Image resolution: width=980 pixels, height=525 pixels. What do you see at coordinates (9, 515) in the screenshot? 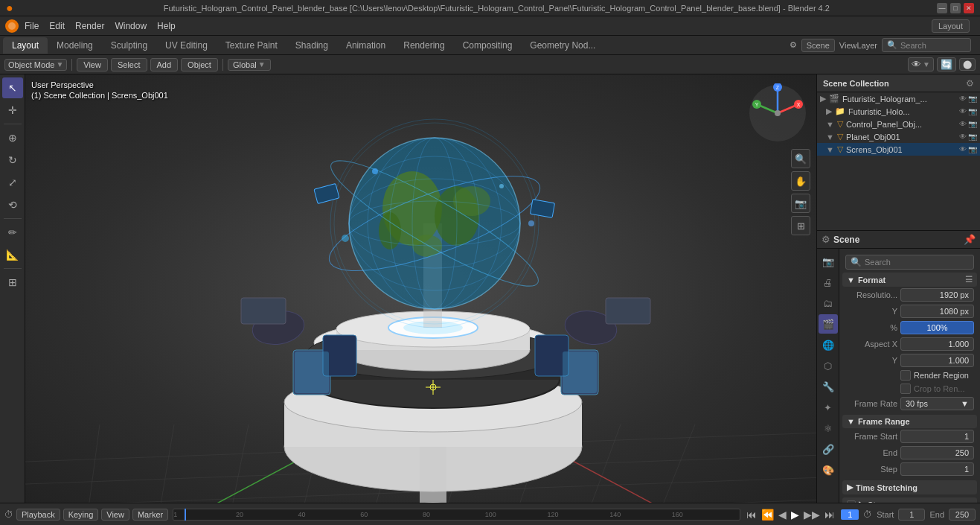
I see `timeline-mode-icon: ⏱` at bounding box center [9, 515].